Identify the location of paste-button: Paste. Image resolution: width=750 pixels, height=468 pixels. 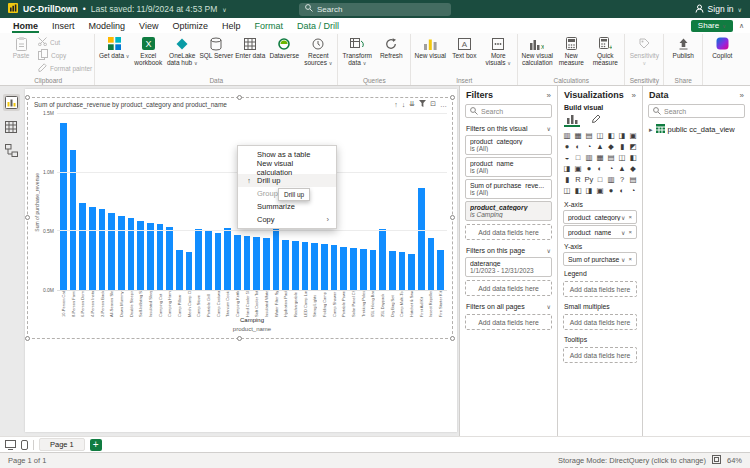
(21, 46).